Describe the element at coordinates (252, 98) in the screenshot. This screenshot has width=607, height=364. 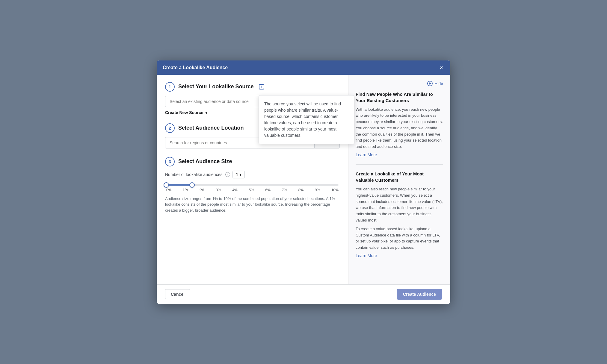
I see `step1-section: 1 Select Your Lookalike Source i Create …` at that location.